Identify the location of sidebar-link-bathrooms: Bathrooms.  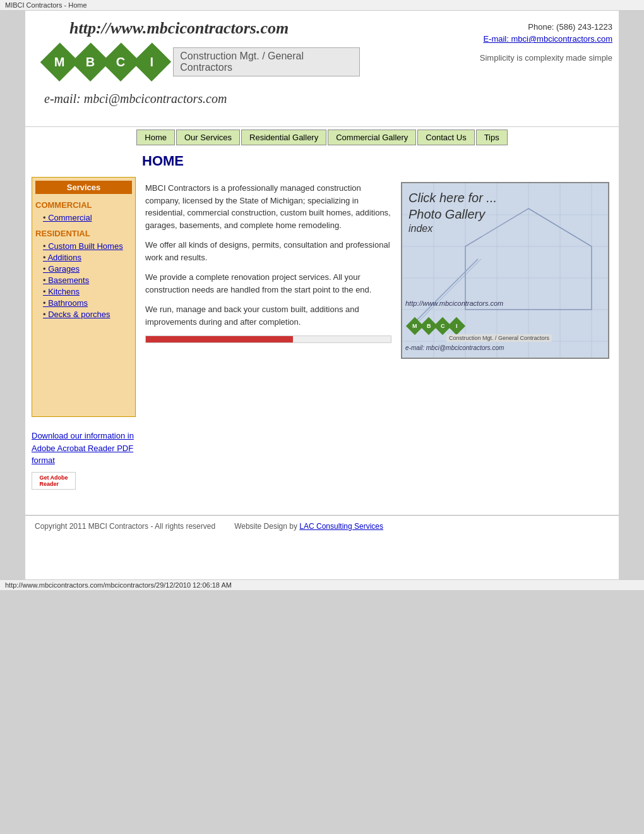
(87, 303).